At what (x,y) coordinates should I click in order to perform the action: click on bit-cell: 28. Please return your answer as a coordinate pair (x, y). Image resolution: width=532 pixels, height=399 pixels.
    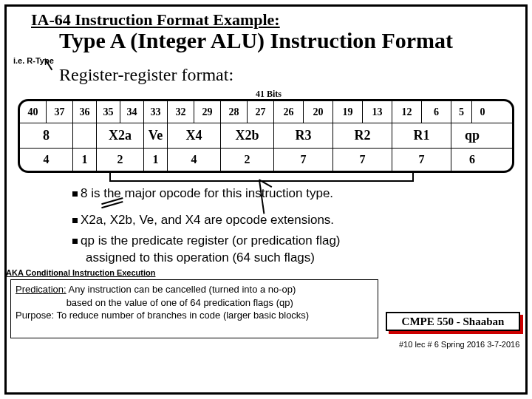
    Looking at the image, I should click on (234, 112).